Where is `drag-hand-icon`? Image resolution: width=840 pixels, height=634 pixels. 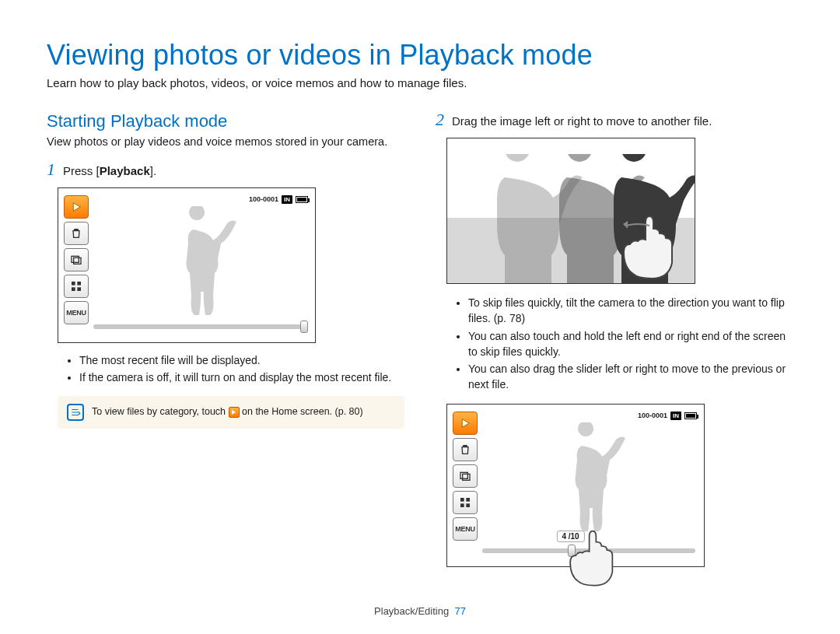 drag-hand-icon is located at coordinates (593, 556).